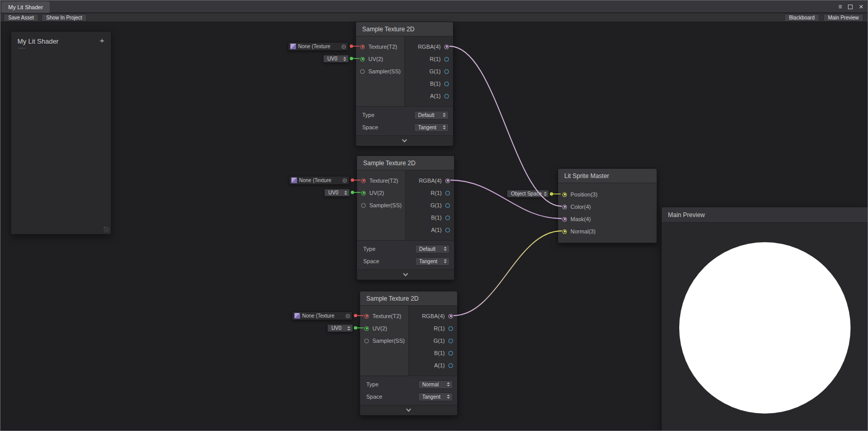  What do you see at coordinates (435, 96) in the screenshot?
I see `port-label: A(1)` at bounding box center [435, 96].